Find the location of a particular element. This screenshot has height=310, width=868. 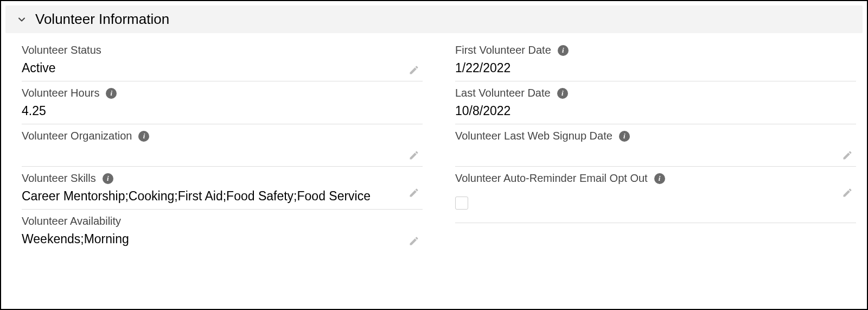

volunteer-status-label: Volunteer Status is located at coordinates (62, 50).